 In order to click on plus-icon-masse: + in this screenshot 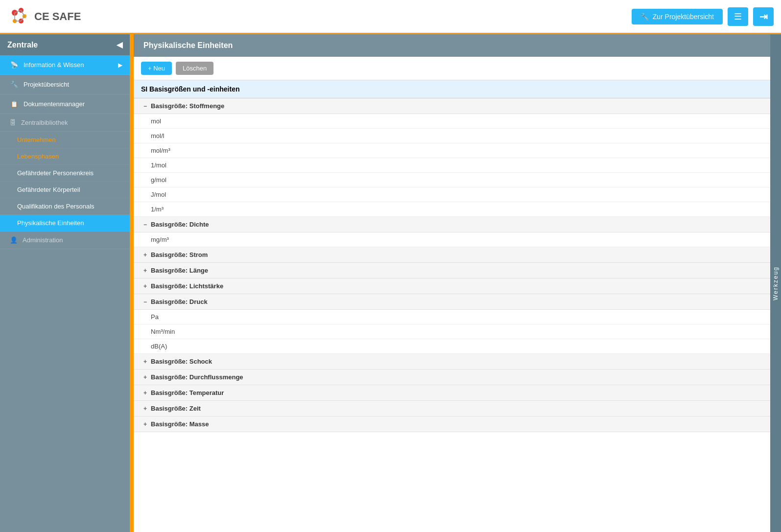, I will do `click(145, 424)`.